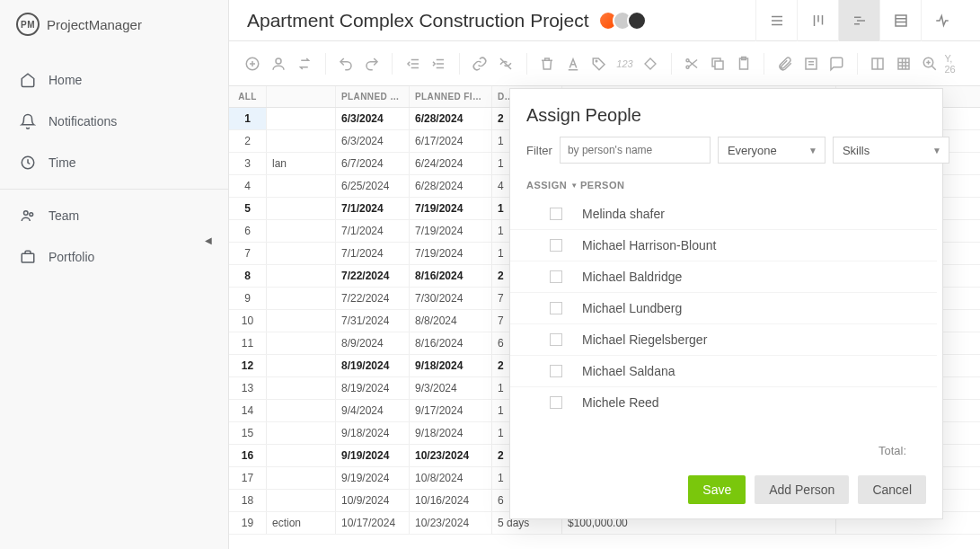 The image size is (980, 549). I want to click on planned-finish-cell: 6/17/2024, so click(451, 141).